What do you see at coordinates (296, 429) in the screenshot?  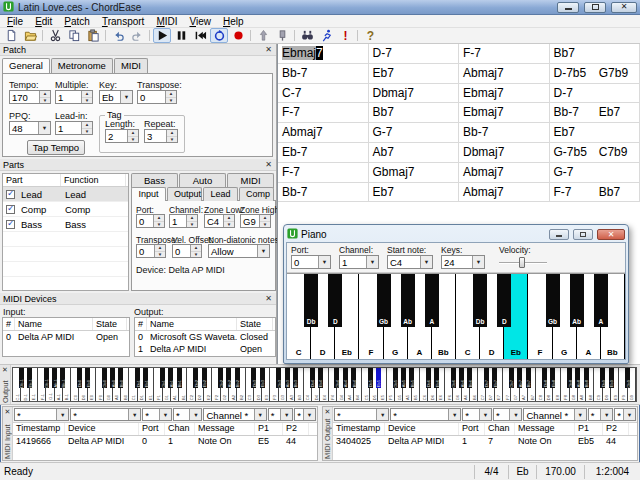 I see `column-header: P2` at bounding box center [296, 429].